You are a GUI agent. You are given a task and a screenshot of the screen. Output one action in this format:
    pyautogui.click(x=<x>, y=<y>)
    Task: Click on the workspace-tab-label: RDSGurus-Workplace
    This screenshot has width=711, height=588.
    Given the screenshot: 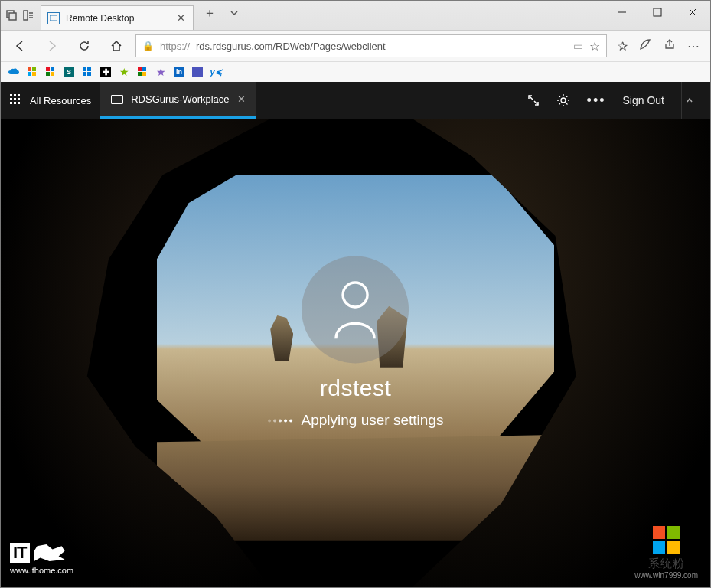 What is the action you would take?
    pyautogui.click(x=180, y=100)
    